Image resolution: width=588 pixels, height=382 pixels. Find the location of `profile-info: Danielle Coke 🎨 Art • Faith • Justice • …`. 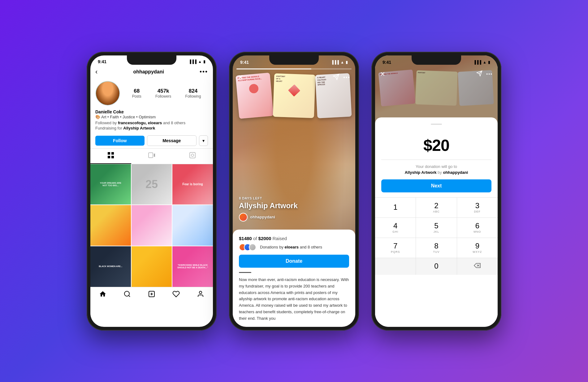

profile-info: Danielle Coke 🎨 Art • Faith • Justice • … is located at coordinates (152, 121).